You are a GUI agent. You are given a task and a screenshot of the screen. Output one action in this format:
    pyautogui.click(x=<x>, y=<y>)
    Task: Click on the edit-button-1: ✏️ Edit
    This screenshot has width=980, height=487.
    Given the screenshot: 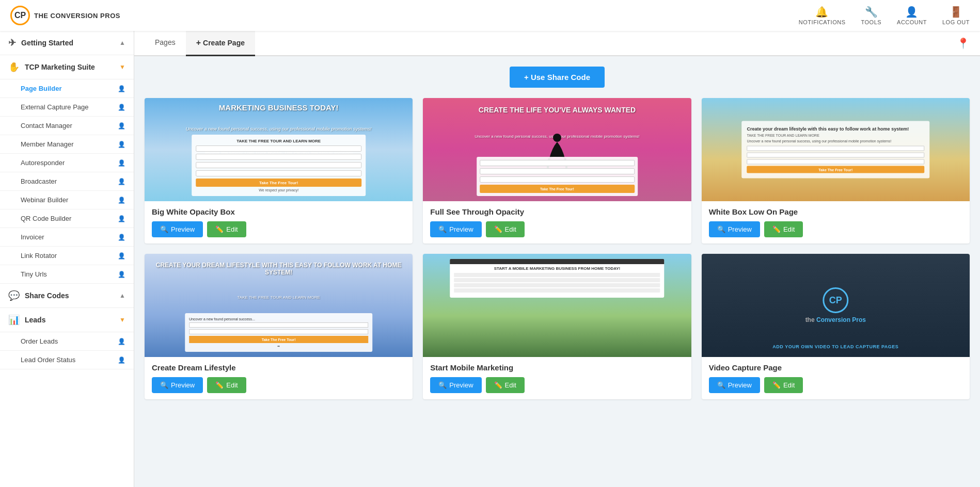 What is the action you would take?
    pyautogui.click(x=226, y=229)
    